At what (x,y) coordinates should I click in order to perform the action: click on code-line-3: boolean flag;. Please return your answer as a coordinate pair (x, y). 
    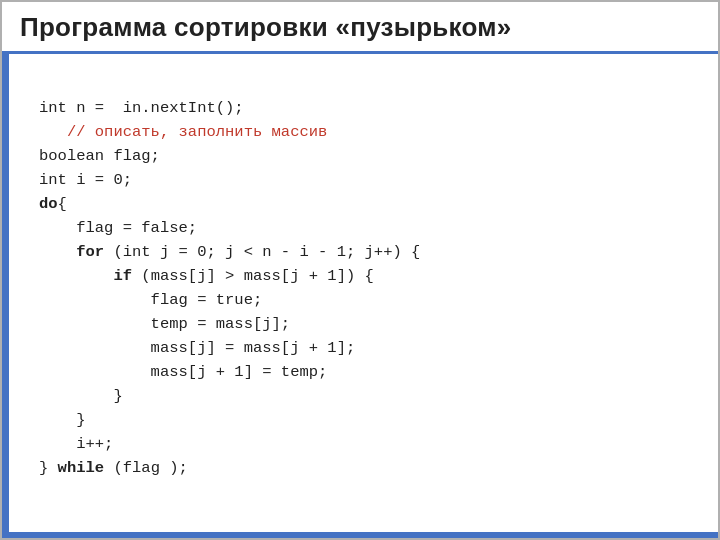
    Looking at the image, I should click on (100, 156).